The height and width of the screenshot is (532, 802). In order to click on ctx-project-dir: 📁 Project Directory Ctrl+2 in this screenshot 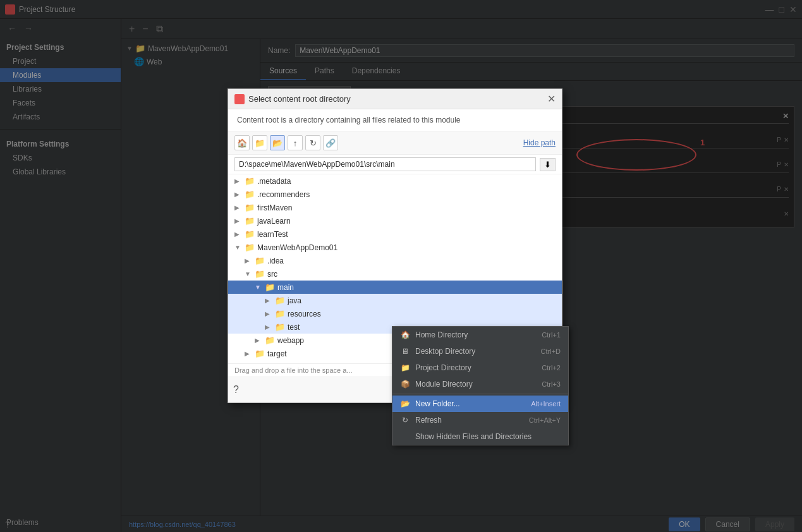, I will do `click(480, 368)`.